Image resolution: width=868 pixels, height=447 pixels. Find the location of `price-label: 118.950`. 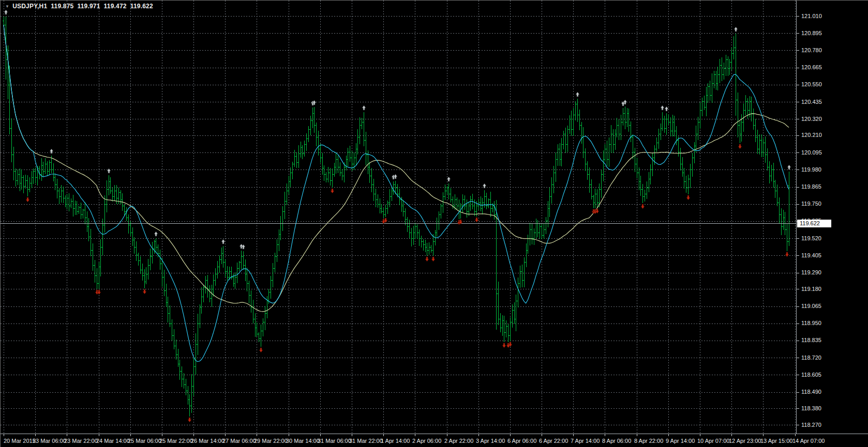

price-label: 118.950 is located at coordinates (811, 323).